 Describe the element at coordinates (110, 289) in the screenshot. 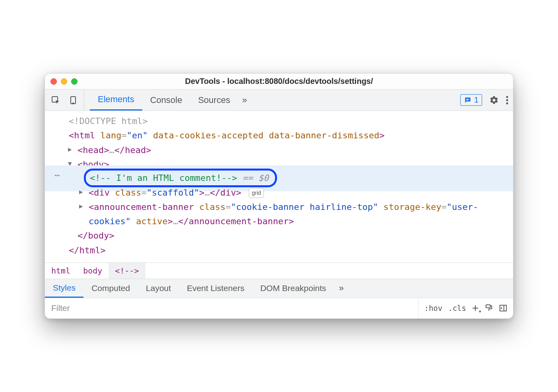

I see `subtab-computed: Computed` at that location.